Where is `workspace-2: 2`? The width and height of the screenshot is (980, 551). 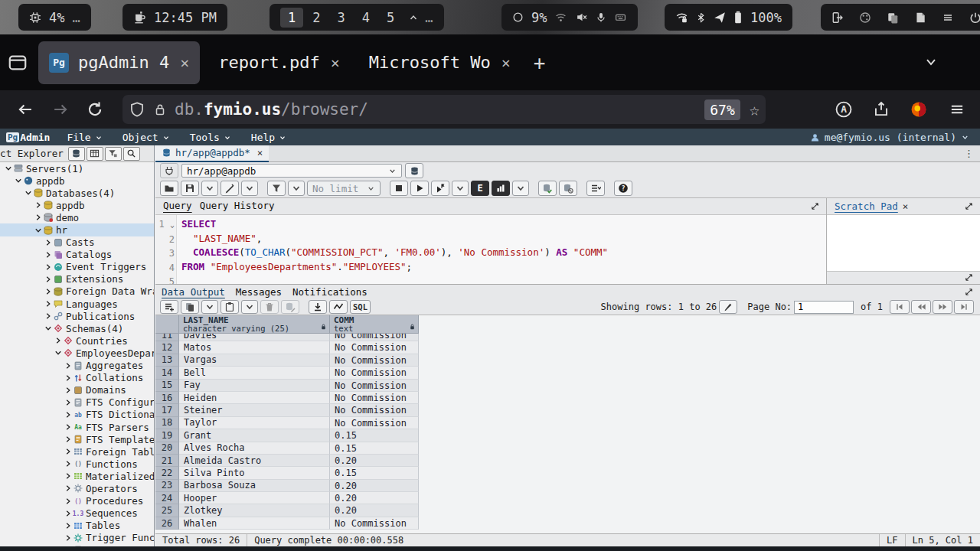
workspace-2: 2 is located at coordinates (316, 18).